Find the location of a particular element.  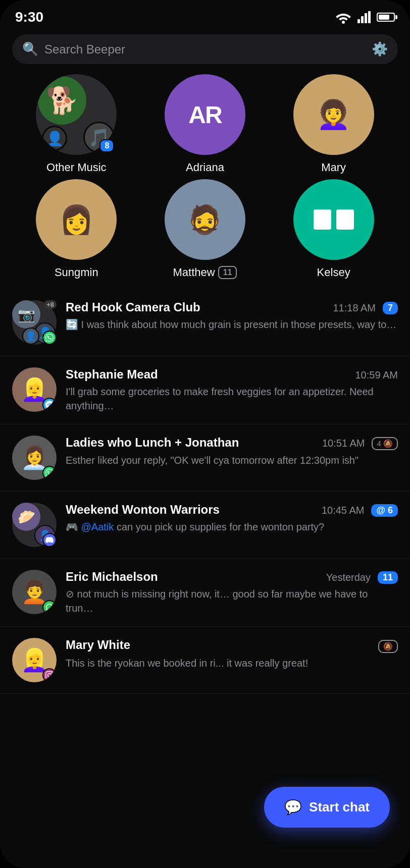

story-other-music: 🐕 🎵 👤 8 Other Music is located at coordinates (76, 124).